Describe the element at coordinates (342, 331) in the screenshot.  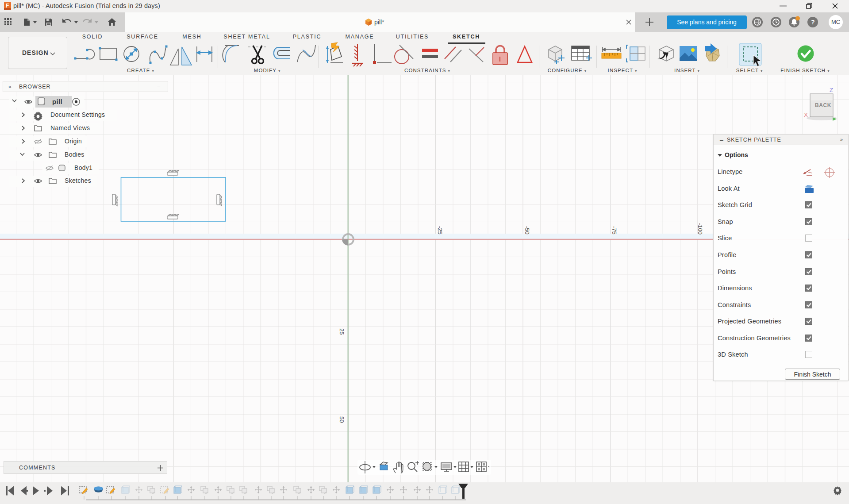
I see `svg-text: 25` at that location.